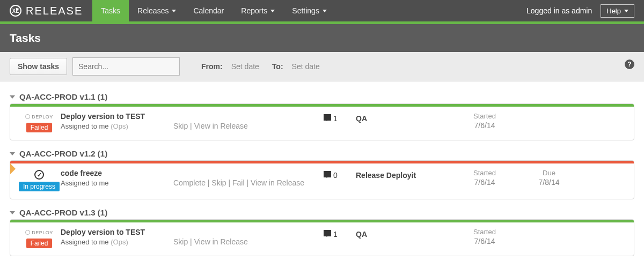 This screenshot has height=268, width=644. What do you see at coordinates (322, 180) in the screenshot?
I see `task-card: ✓In progresscode freezeAssigned to meCom…` at bounding box center [322, 180].